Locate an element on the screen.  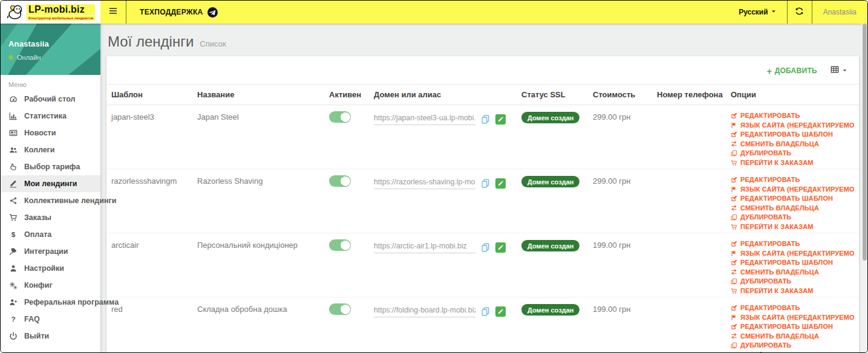
sidebar-item-label: Коллеги is located at coordinates (40, 150).